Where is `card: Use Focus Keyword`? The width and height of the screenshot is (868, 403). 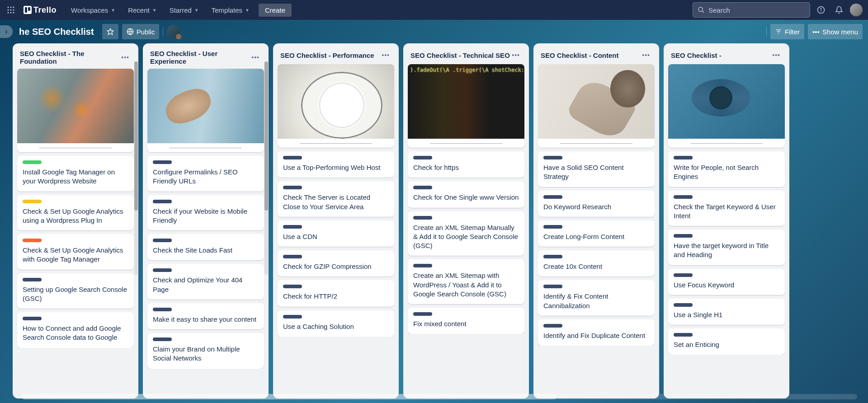 card: Use Focus Keyword is located at coordinates (726, 282).